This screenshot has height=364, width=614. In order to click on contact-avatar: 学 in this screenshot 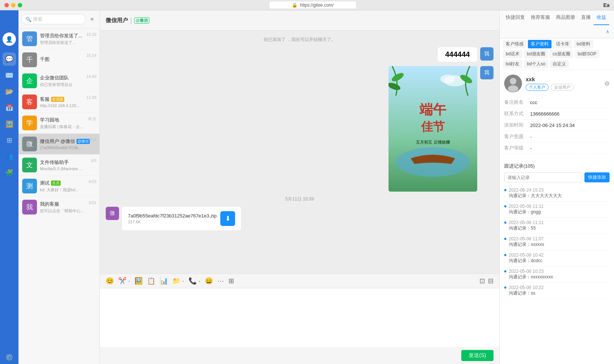, I will do `click(30, 123)`.